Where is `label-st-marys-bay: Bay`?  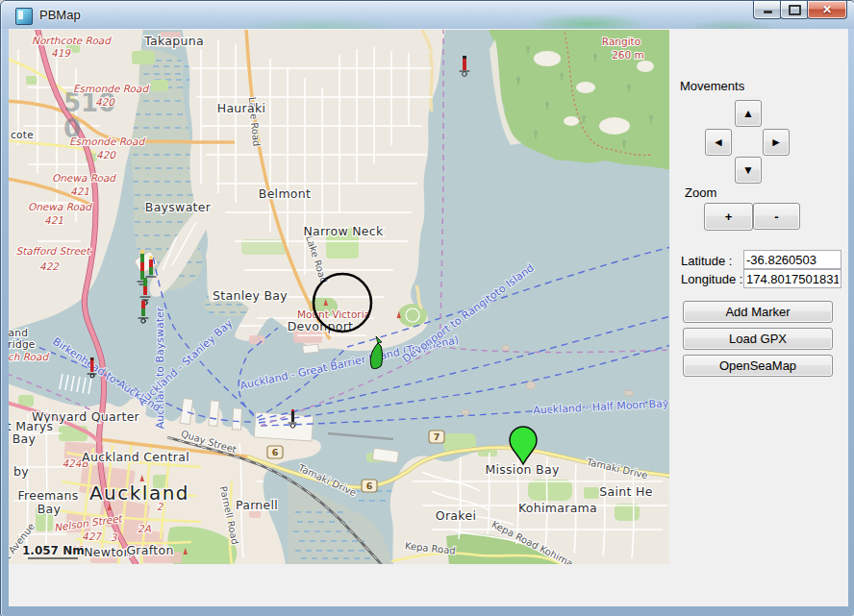
label-st-marys-bay: Bay is located at coordinates (25, 438).